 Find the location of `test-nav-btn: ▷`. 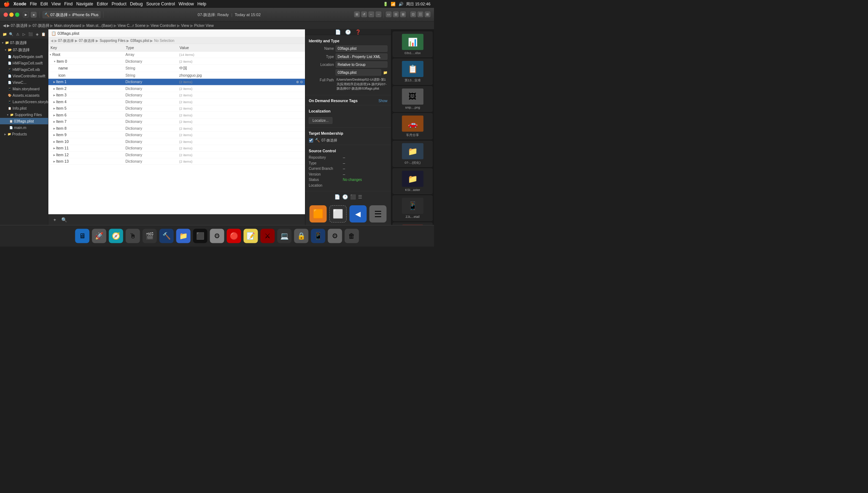

test-nav-btn: ▷ is located at coordinates (24, 34).